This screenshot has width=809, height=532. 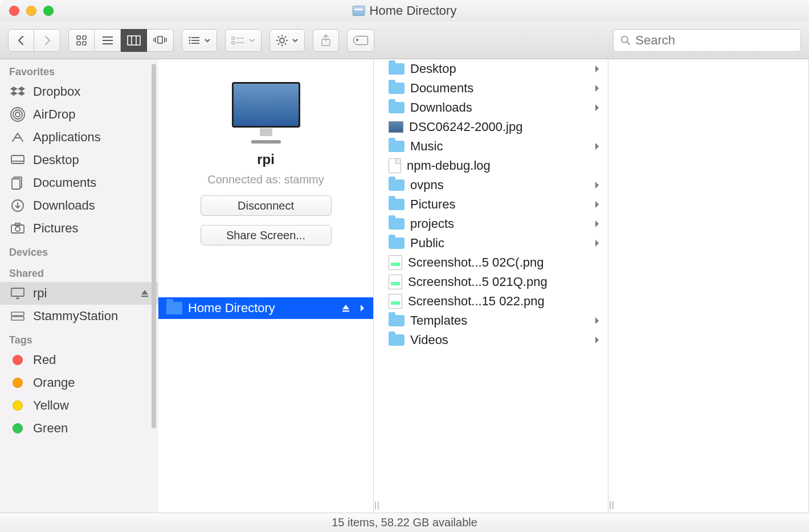 What do you see at coordinates (79, 428) in the screenshot?
I see `sidebar-tag-green: Green` at bounding box center [79, 428].